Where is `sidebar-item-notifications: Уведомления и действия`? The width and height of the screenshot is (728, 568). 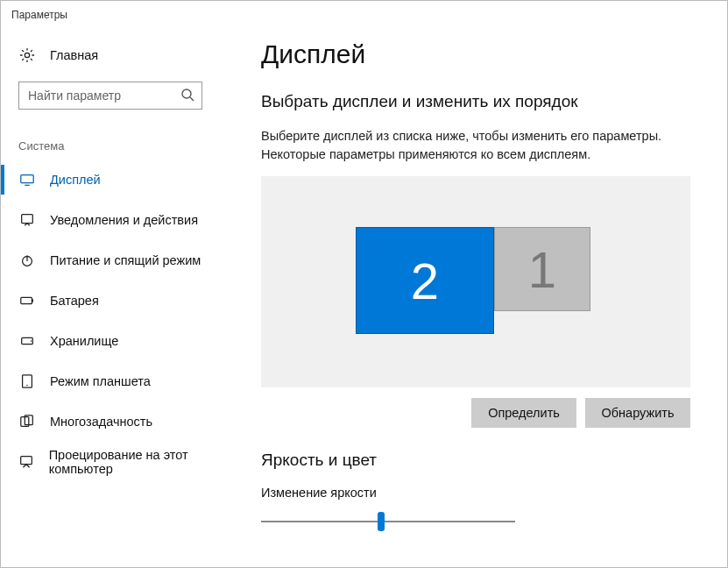 sidebar-item-notifications: Уведомления и действия is located at coordinates (121, 220).